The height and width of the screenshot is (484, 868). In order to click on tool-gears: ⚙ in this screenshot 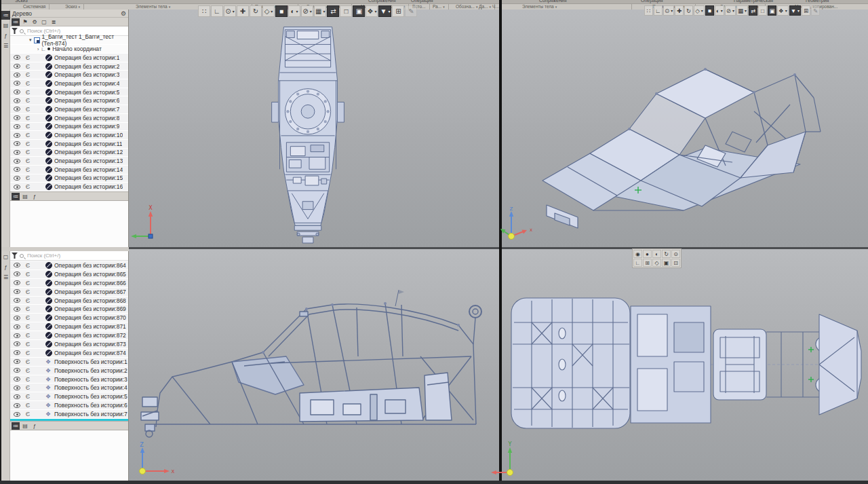, I will do `click(35, 22)`.